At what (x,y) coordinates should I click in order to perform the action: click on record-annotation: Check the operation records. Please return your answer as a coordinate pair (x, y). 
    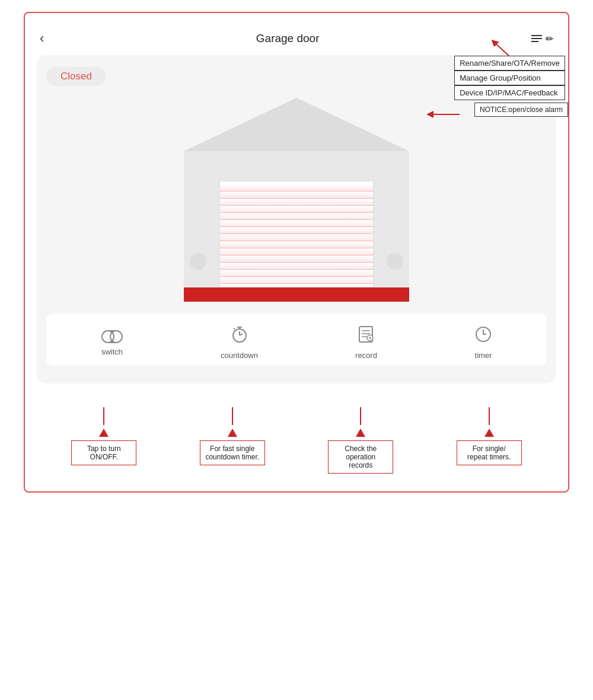
    Looking at the image, I should click on (361, 440).